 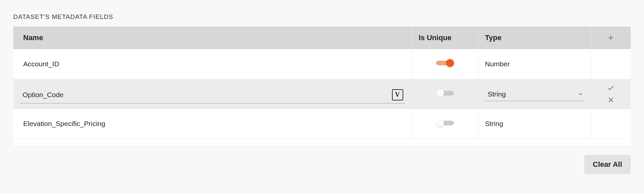 What do you see at coordinates (611, 38) in the screenshot?
I see `plus-icon` at bounding box center [611, 38].